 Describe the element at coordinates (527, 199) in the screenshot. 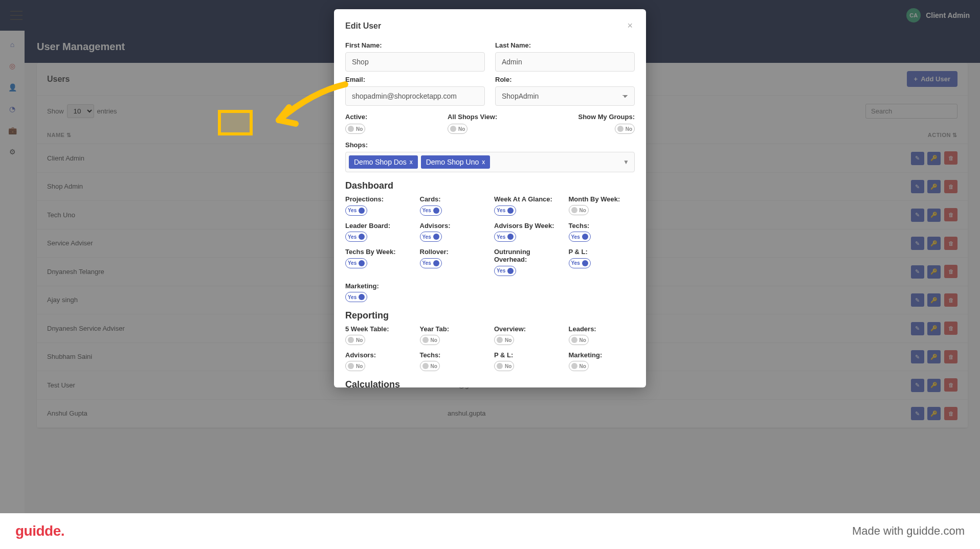

I see `perm-label: Week At A Glance:` at that location.